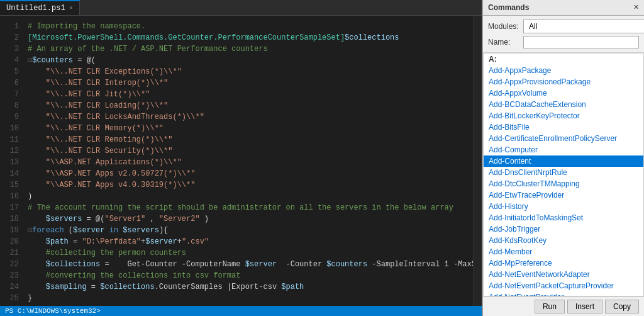  What do you see at coordinates (564, 195) in the screenshot?
I see `list-item: Add-EtwTraceProvider` at bounding box center [564, 195].